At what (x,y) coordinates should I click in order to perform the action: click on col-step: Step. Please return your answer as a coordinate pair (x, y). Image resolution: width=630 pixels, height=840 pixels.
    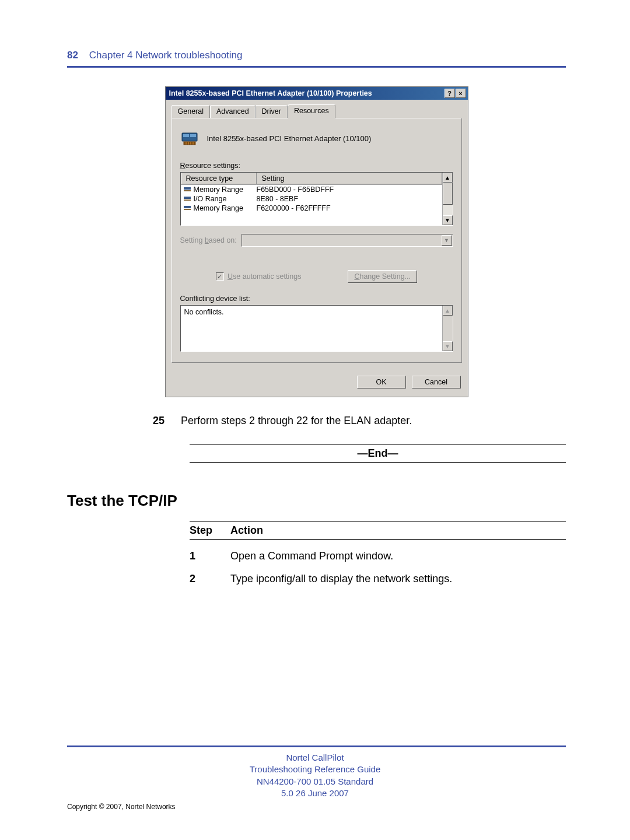
    Looking at the image, I should click on (210, 531).